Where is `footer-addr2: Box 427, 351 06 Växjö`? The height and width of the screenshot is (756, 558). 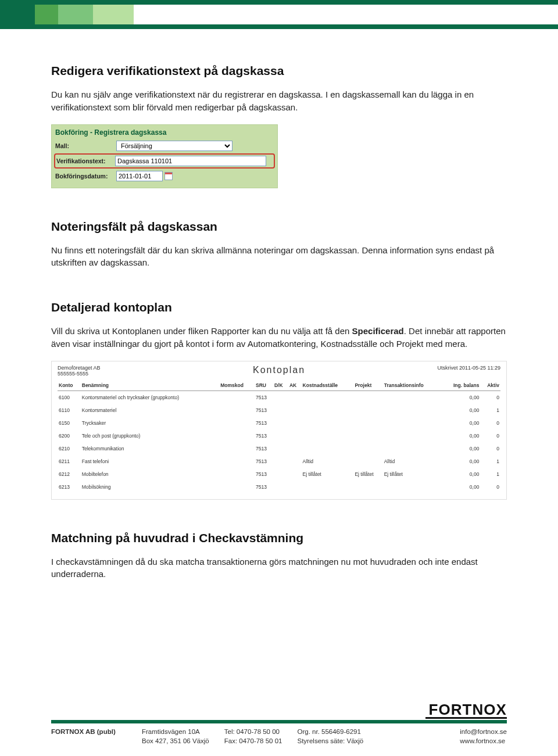
footer-addr2: Box 427, 351 06 Växjö is located at coordinates (176, 741).